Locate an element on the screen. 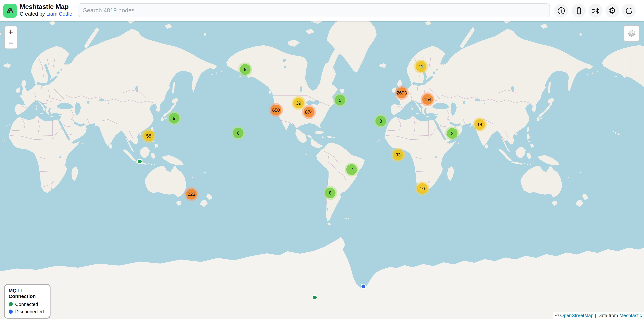  legend-item-label: Disconnected is located at coordinates (30, 312).